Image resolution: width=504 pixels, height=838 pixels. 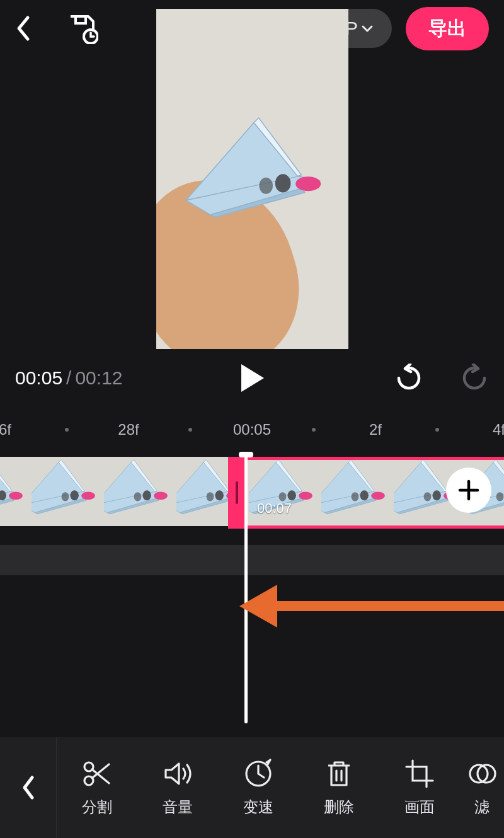 I want to click on scissors-icon, so click(x=97, y=774).